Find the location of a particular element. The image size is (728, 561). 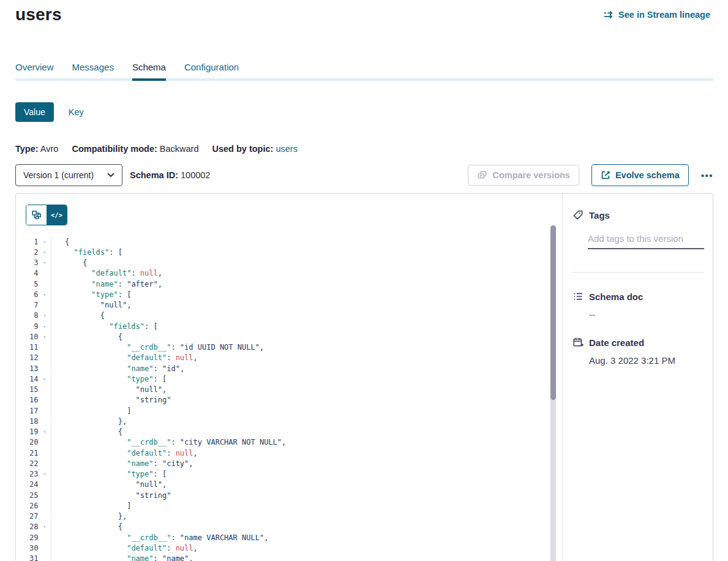

code-text: "name": "name", is located at coordinates (122, 557).